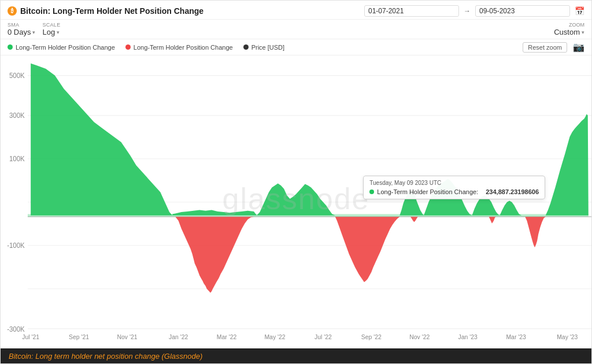  I want to click on camera-icon: 📷, so click(579, 47).